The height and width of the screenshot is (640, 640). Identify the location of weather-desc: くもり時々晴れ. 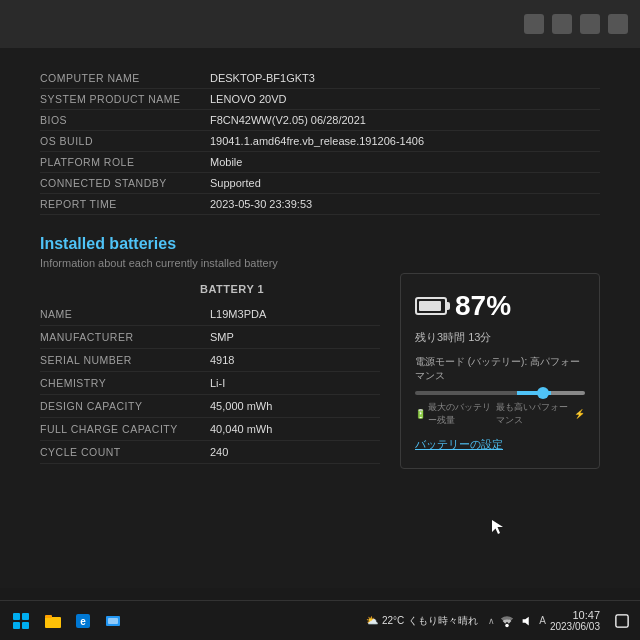
(443, 621).